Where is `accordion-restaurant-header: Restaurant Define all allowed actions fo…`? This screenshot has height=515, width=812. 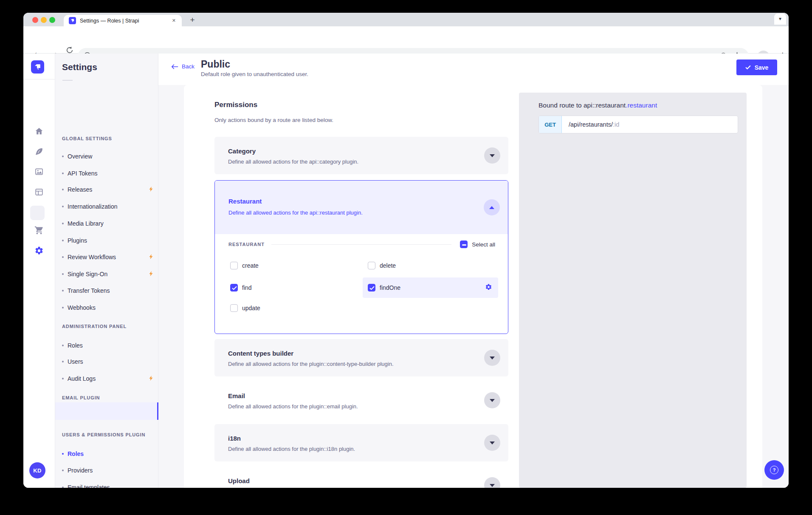
accordion-restaurant-header: Restaurant Define all allowed actions fo… is located at coordinates (361, 207).